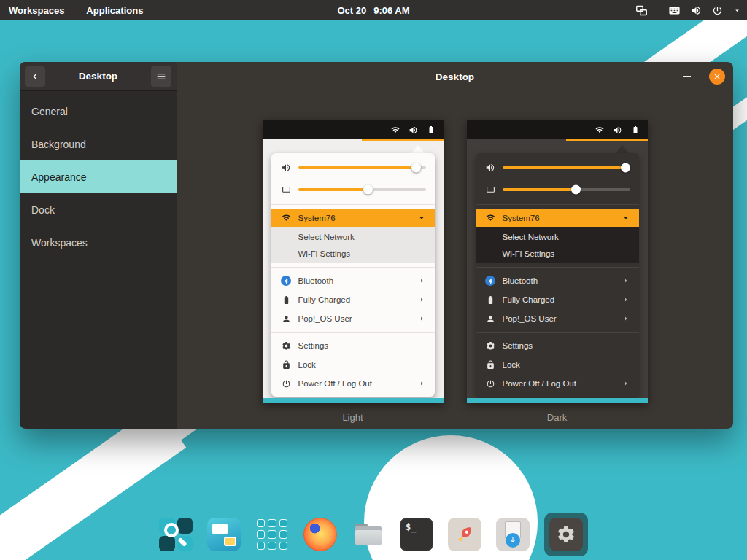 The image size is (747, 560). What do you see at coordinates (353, 262) in the screenshot?
I see `theme-preview-light-card: System76 Select Network Wi-Fi Settings B…` at bounding box center [353, 262].